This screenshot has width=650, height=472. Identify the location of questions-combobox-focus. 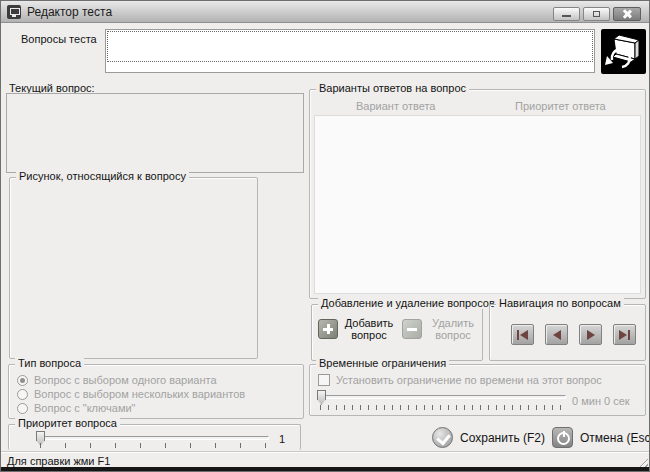
(350, 46).